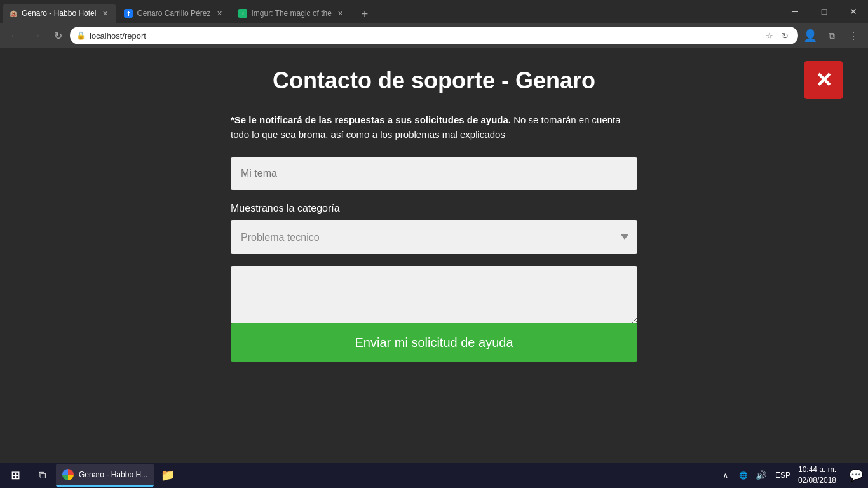 The width and height of the screenshot is (868, 488). I want to click on tab-favicon-1: 🏨, so click(13, 13).